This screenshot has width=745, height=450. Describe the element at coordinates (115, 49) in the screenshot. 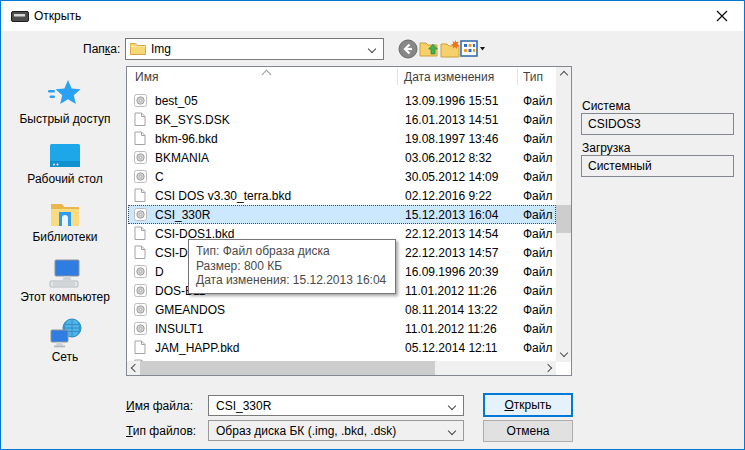

I see `folder-label-post: а:` at that location.